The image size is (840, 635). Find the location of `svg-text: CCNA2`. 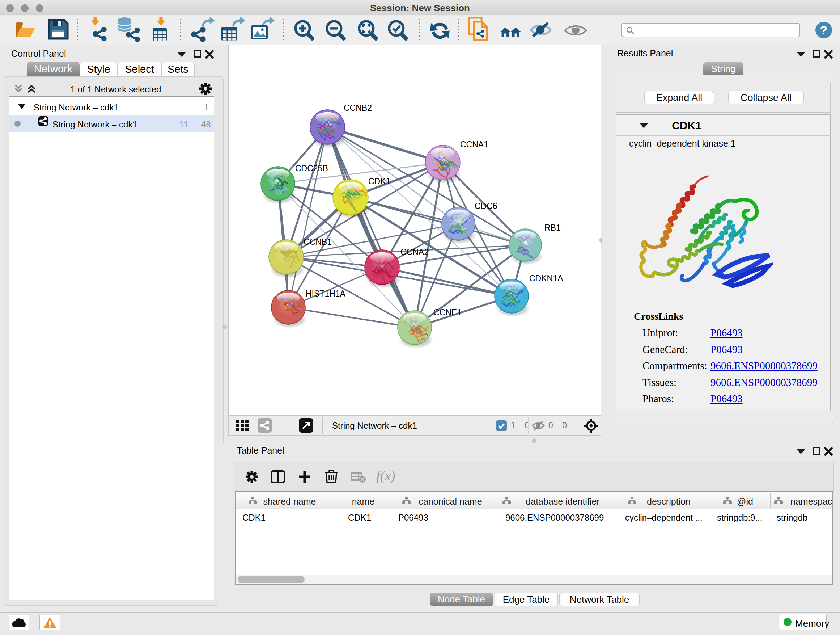

svg-text: CCNA2 is located at coordinates (415, 252).